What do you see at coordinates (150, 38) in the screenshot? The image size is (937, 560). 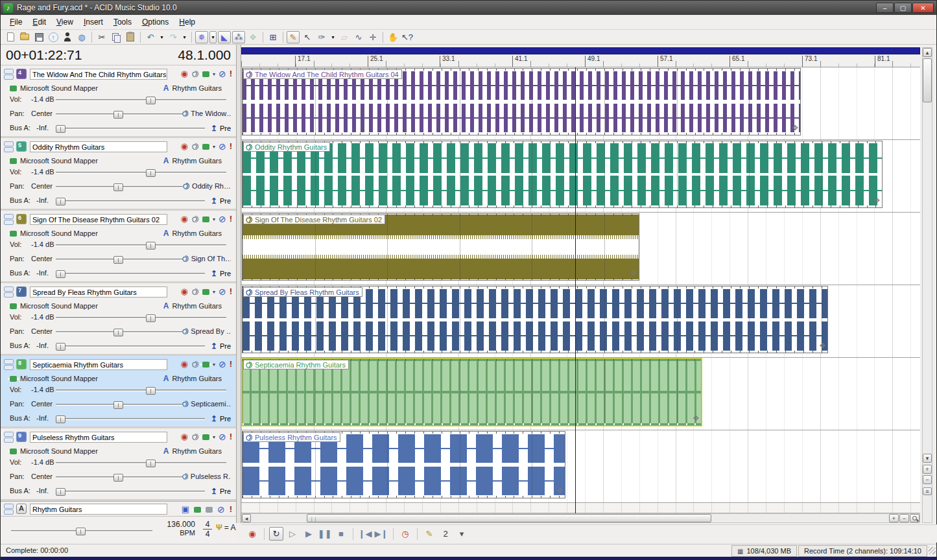 I see `undo-button: ↶` at bounding box center [150, 38].